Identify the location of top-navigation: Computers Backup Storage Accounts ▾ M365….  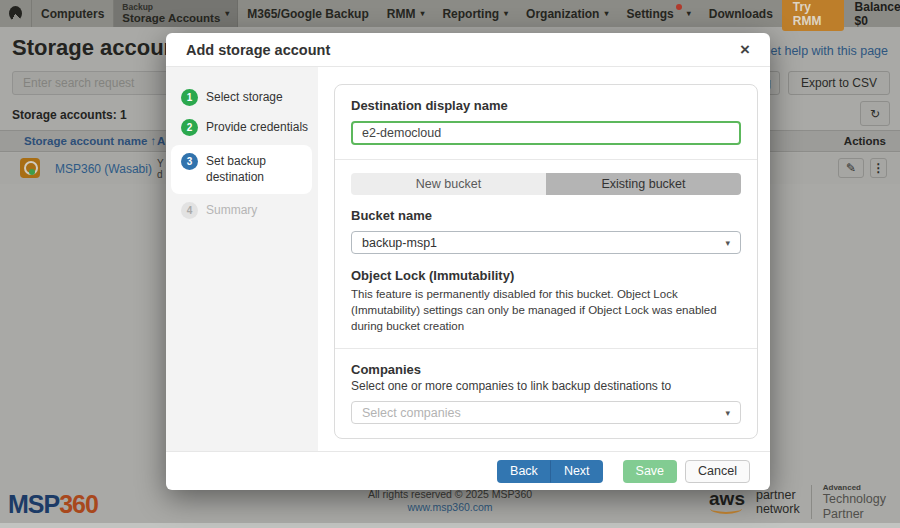
(450, 14).